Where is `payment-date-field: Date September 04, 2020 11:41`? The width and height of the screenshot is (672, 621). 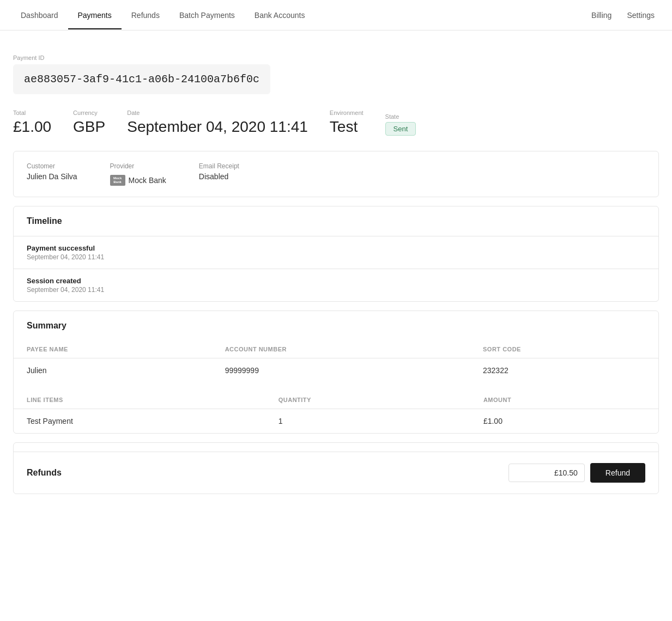
payment-date-field: Date September 04, 2020 11:41 is located at coordinates (217, 123).